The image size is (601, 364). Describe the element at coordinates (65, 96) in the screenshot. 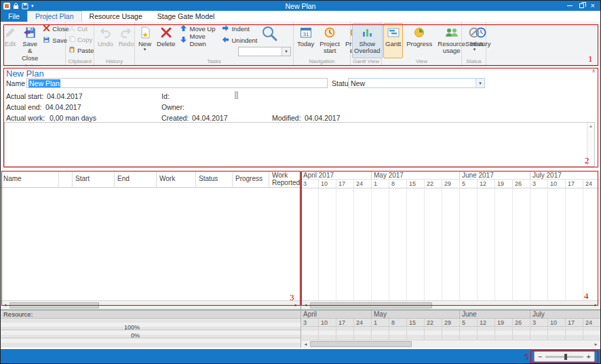

I see `actual-start-value: 04.04.2017` at that location.